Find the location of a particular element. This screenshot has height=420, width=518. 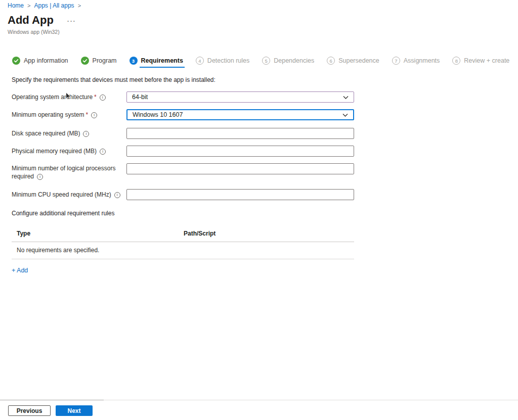

wizard-step-label: App information is located at coordinates (46, 61).